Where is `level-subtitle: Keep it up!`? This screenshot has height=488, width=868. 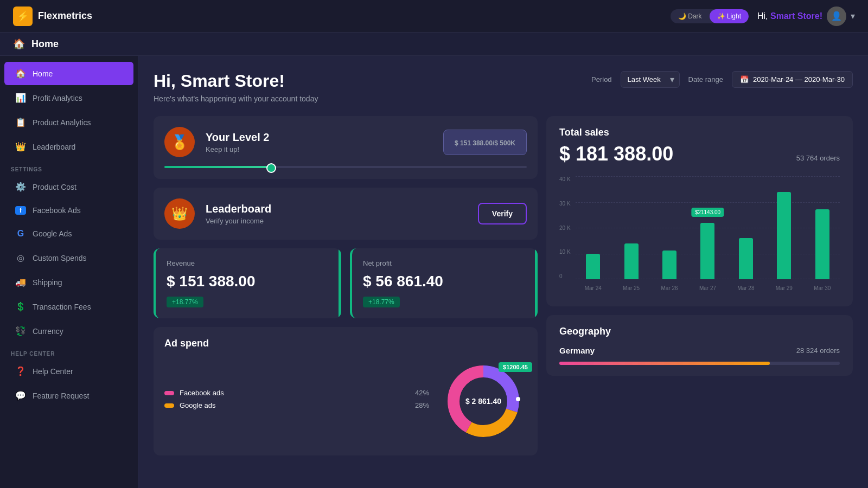
level-subtitle: Keep it up! is located at coordinates (238, 150).